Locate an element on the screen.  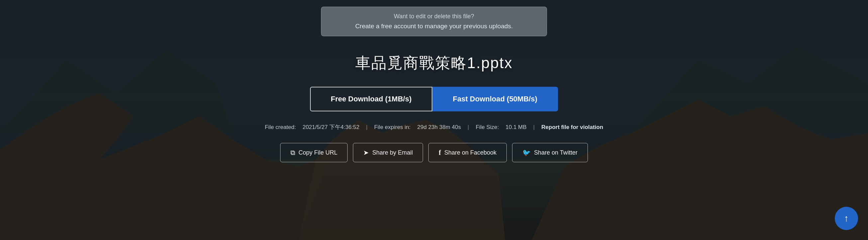
copy-icon: ⧉ is located at coordinates (293, 153).